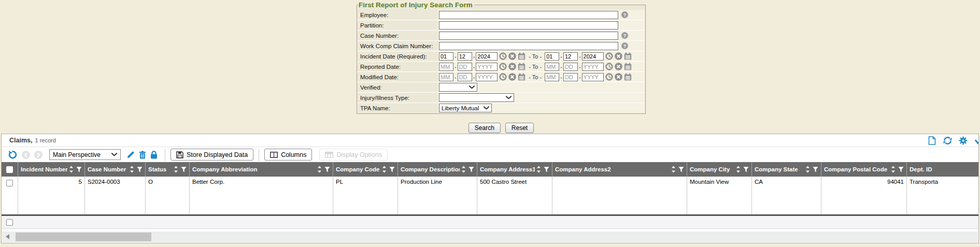  Describe the element at coordinates (943, 169) in the screenshot. I see `column-header-dept-id: Dept. ID` at that location.